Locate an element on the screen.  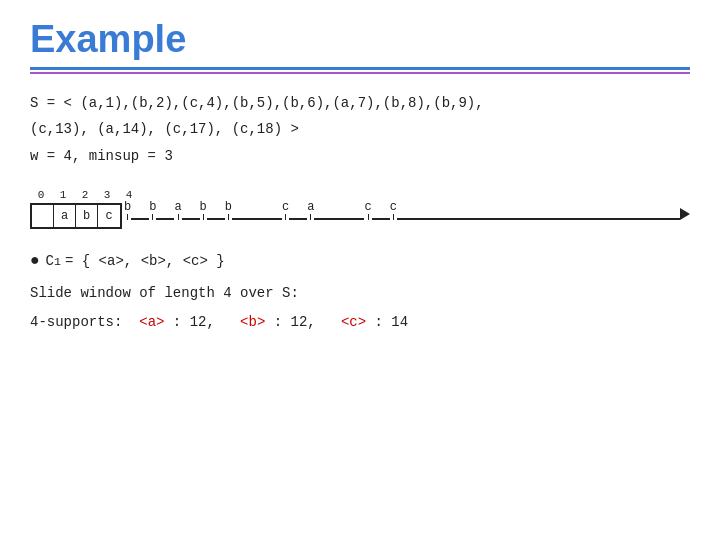
axis-tick-c1: c is located at coordinates (286, 210).